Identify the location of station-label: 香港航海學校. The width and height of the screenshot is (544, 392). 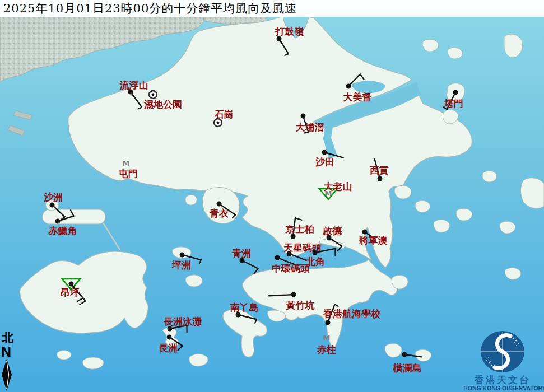
(352, 314).